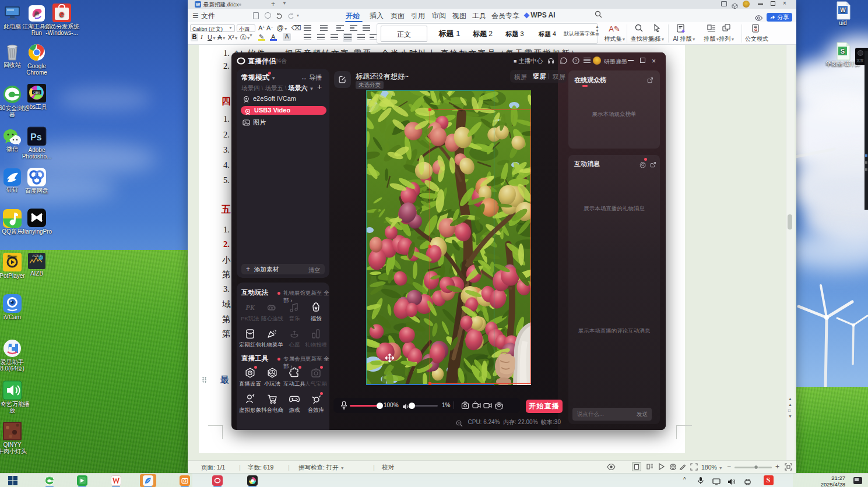  I want to click on svg-text: S, so click(843, 51).